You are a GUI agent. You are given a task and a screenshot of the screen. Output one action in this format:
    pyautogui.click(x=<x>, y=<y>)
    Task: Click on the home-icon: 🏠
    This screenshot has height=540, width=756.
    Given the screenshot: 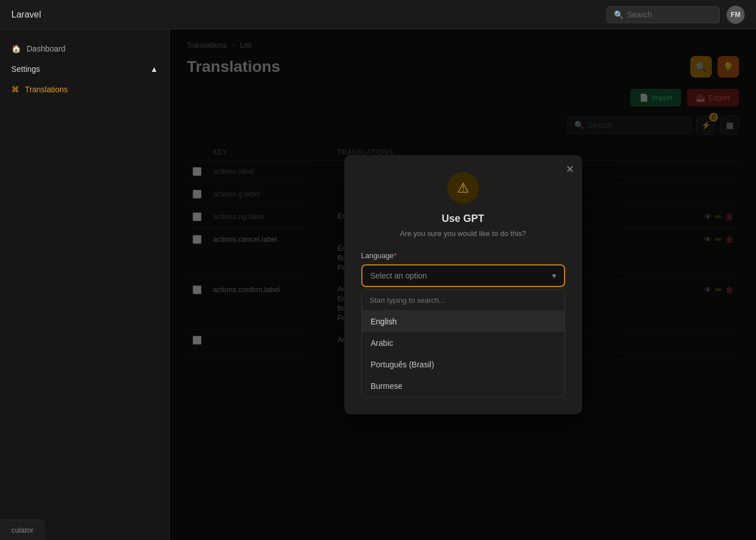 What is the action you would take?
    pyautogui.click(x=16, y=49)
    